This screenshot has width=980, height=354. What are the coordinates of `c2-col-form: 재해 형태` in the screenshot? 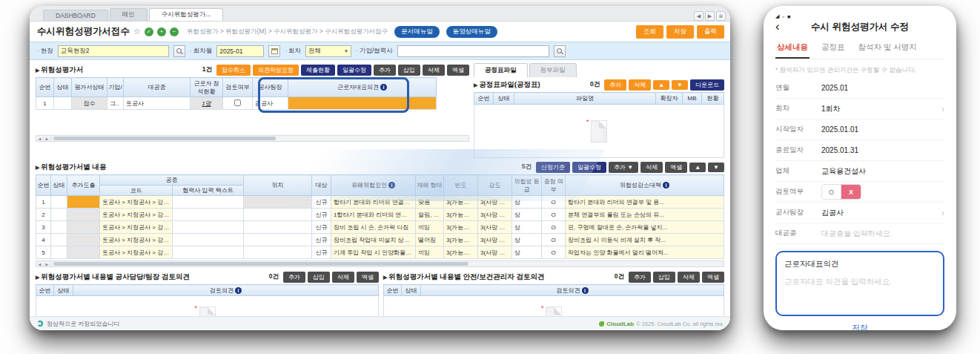 It's located at (430, 186).